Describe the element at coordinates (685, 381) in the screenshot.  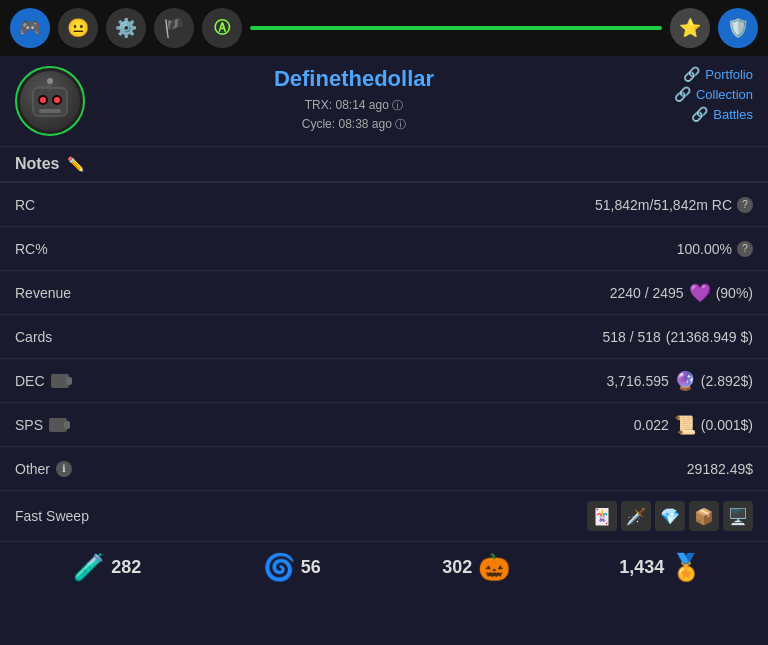
I see `dec-token: 🔮` at that location.